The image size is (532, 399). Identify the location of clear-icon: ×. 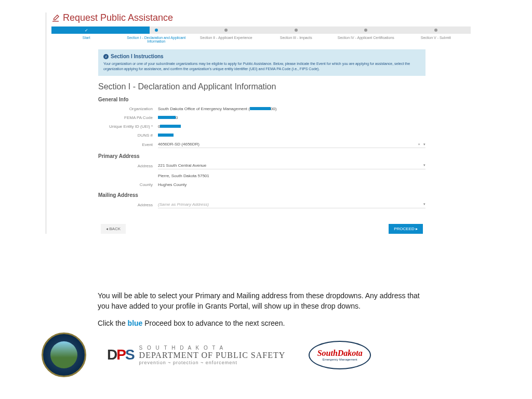
(419, 144).